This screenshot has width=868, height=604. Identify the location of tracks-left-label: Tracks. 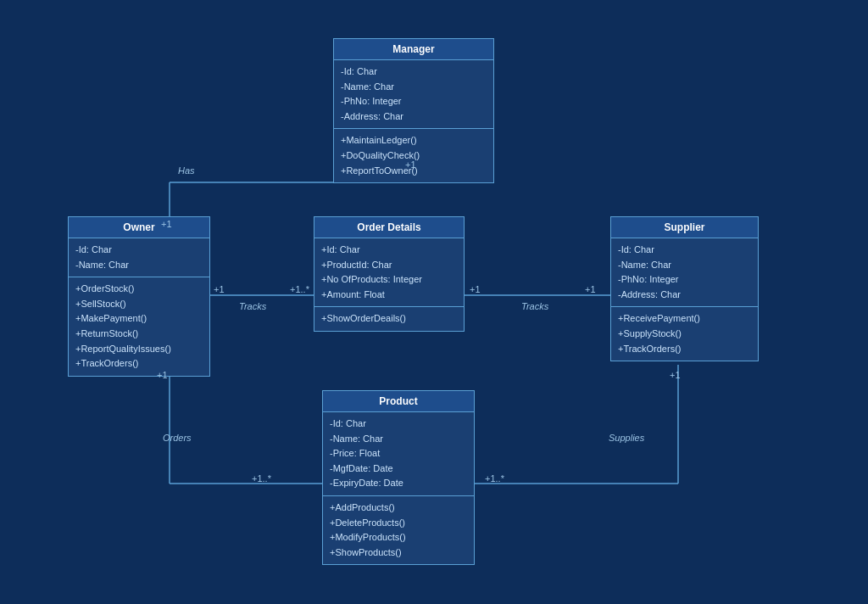
(253, 306).